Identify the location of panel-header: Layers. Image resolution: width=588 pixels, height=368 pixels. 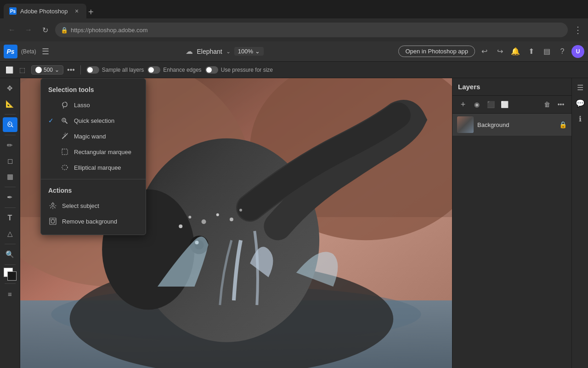
(512, 87).